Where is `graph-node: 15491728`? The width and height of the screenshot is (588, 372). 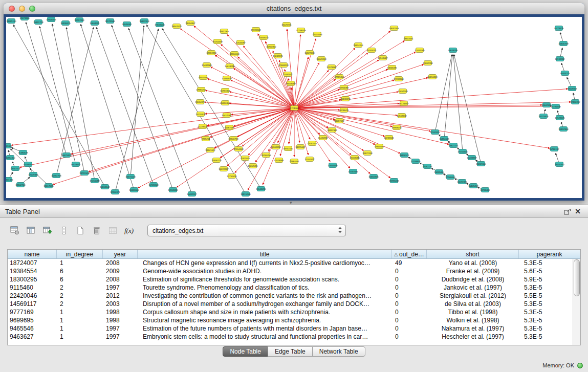 graph-node: 15491728 is located at coordinates (38, 23).